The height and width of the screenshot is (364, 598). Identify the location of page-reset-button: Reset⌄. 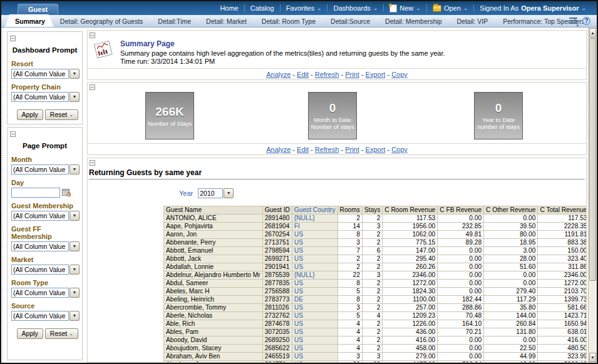
(61, 334).